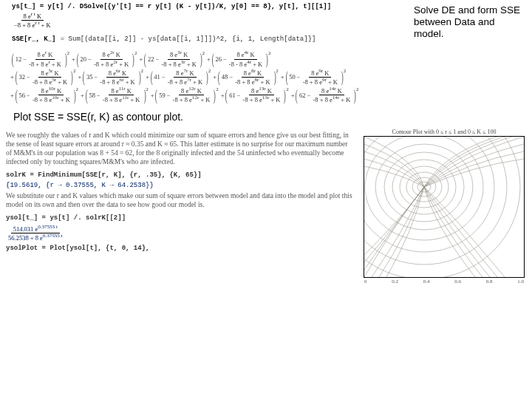 The height and width of the screenshot is (399, 532). I want to click on sse-term: (12 − 8 er K-8 + 8 er + K)2, so click(41, 59).